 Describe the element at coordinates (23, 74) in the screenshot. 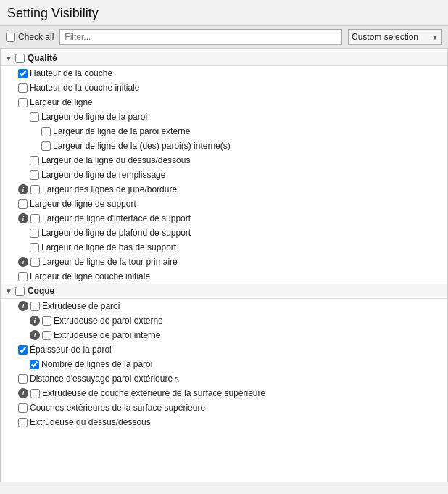

I see `checkbox-hauteur_couche` at that location.